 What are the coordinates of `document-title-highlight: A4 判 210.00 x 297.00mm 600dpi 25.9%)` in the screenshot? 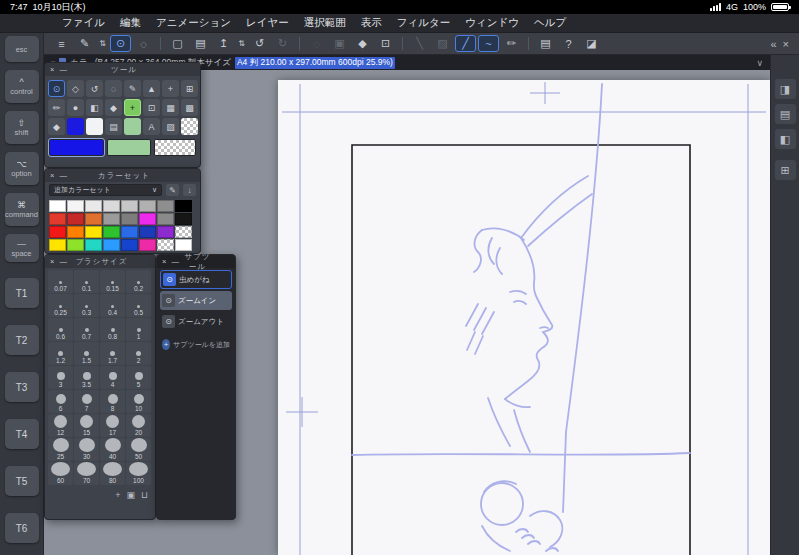 It's located at (315, 63).